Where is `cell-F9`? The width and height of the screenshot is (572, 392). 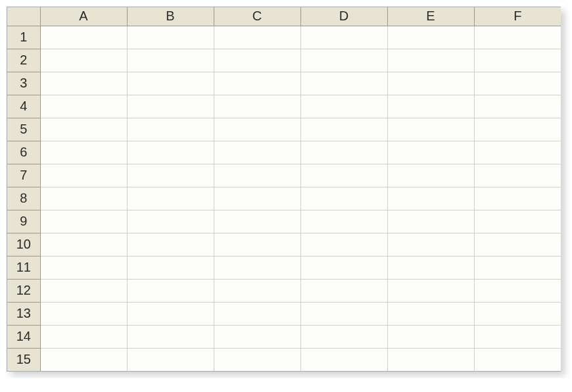
cell-F9 is located at coordinates (517, 221).